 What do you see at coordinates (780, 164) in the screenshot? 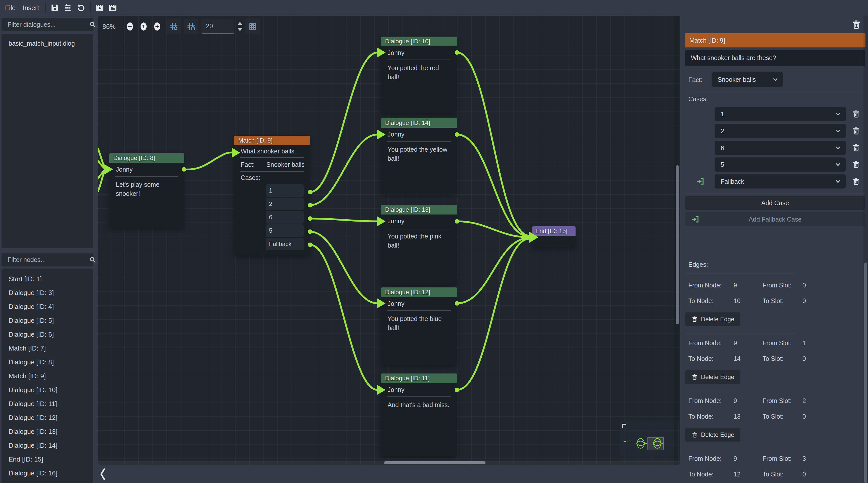
I see `case-dropdown-4: 5` at bounding box center [780, 164].